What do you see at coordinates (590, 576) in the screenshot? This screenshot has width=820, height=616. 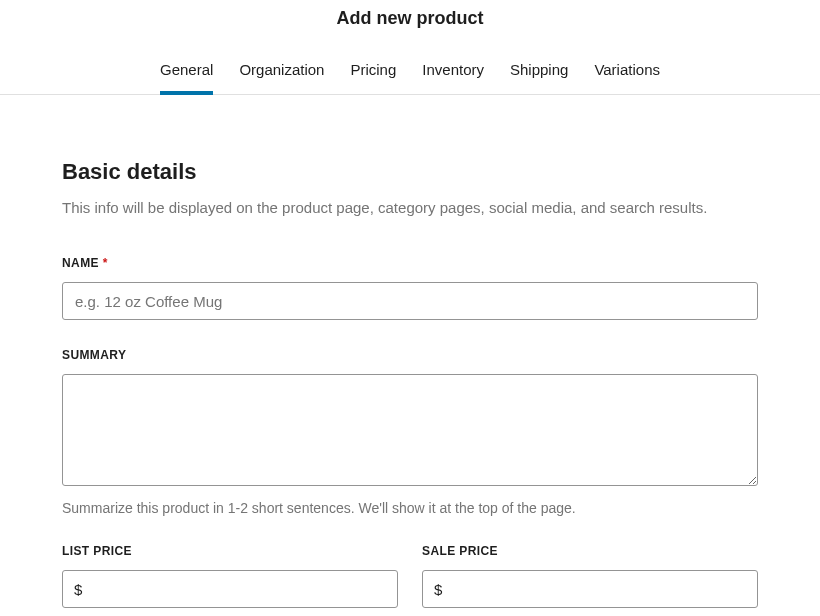 I see `sale-price-group: SALE PRICE $` at bounding box center [590, 576].